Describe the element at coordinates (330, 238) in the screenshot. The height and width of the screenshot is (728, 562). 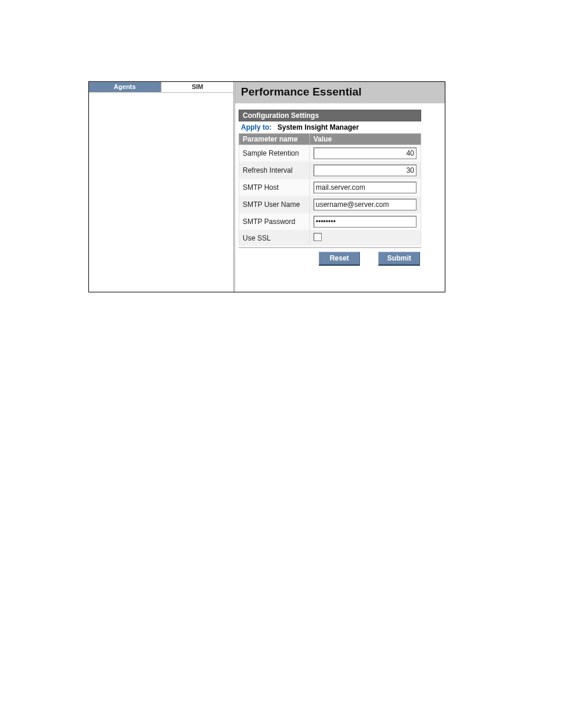
I see `row-use-ssl: Use SSL` at that location.